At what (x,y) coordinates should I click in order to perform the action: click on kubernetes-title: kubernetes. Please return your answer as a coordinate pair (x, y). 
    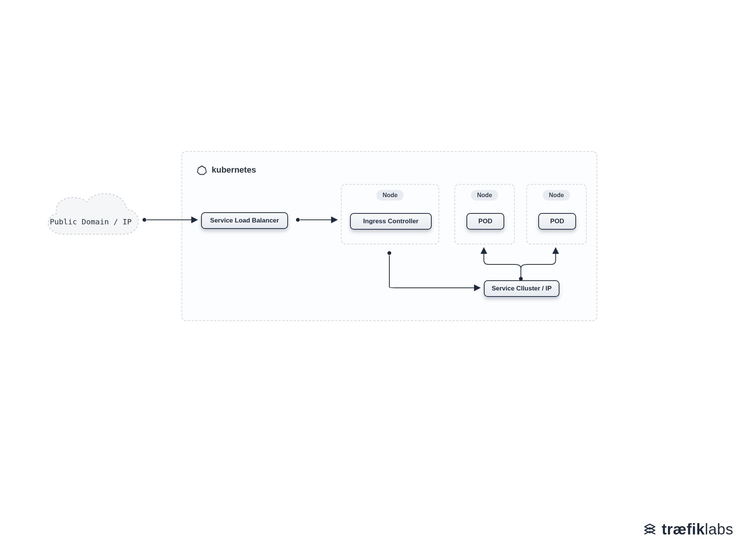
    Looking at the image, I should click on (226, 170).